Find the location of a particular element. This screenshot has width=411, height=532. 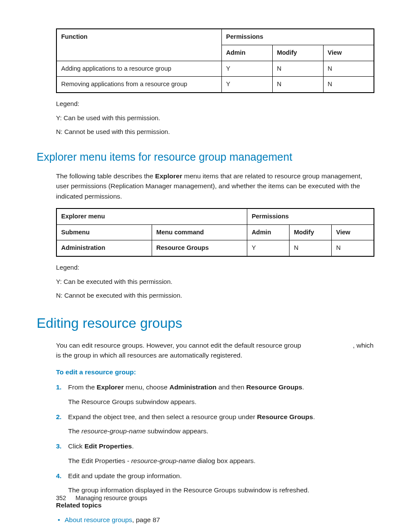

section-heading-editing: Editing resource groups is located at coordinates (206, 323).